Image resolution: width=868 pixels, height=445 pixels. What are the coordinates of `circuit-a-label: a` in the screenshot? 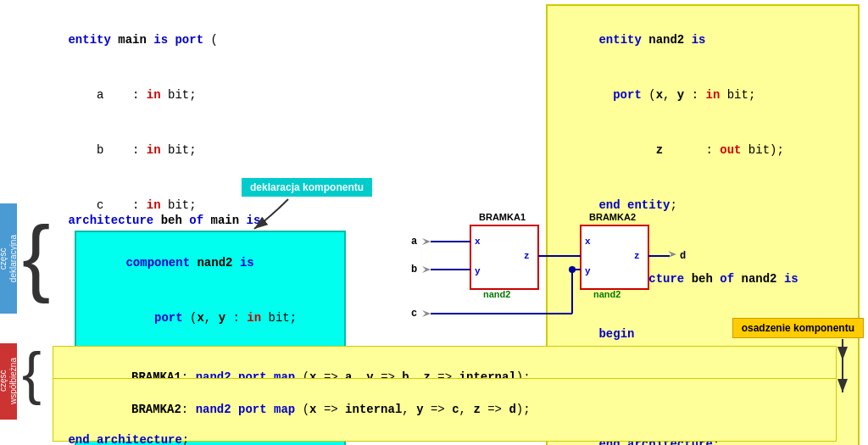 It's located at (414, 242).